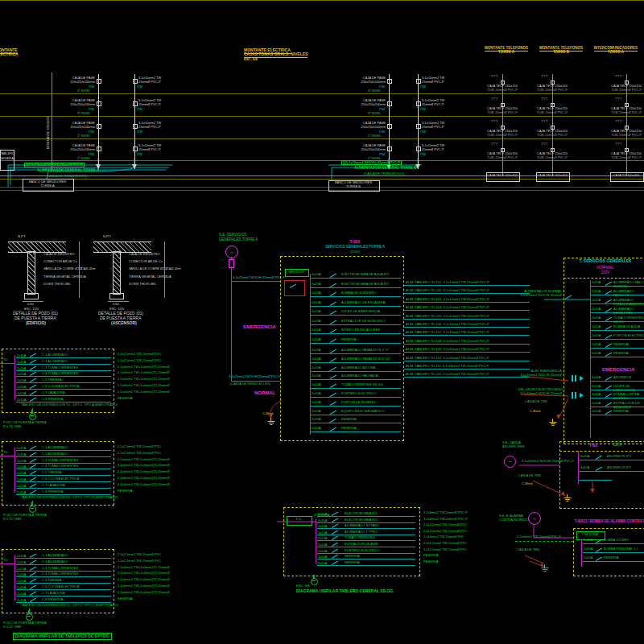 The height and width of the screenshot is (644, 644). Describe the element at coordinates (114, 153) in the screenshot. I see `riser-floor-cell: CAJA DE PASE 250x250x100mm ITM 1º NIVEL …` at that location.